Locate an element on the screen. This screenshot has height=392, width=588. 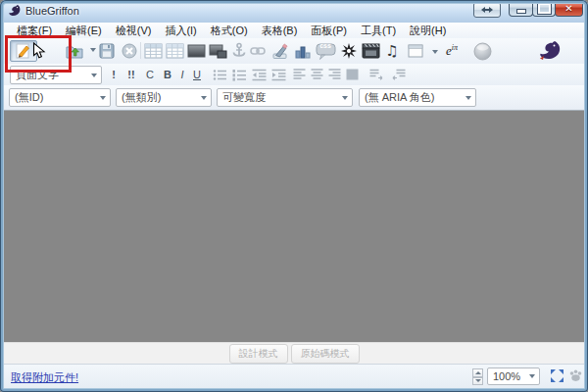
save-button is located at coordinates (107, 51).